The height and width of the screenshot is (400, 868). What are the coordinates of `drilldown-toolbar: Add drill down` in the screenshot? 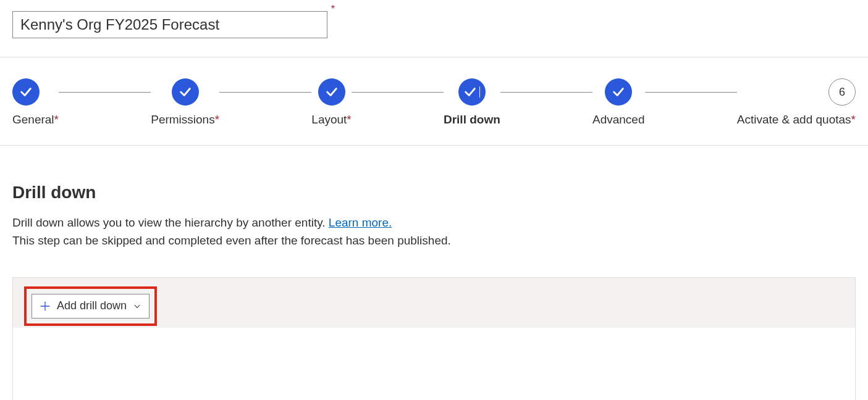 It's located at (434, 302).